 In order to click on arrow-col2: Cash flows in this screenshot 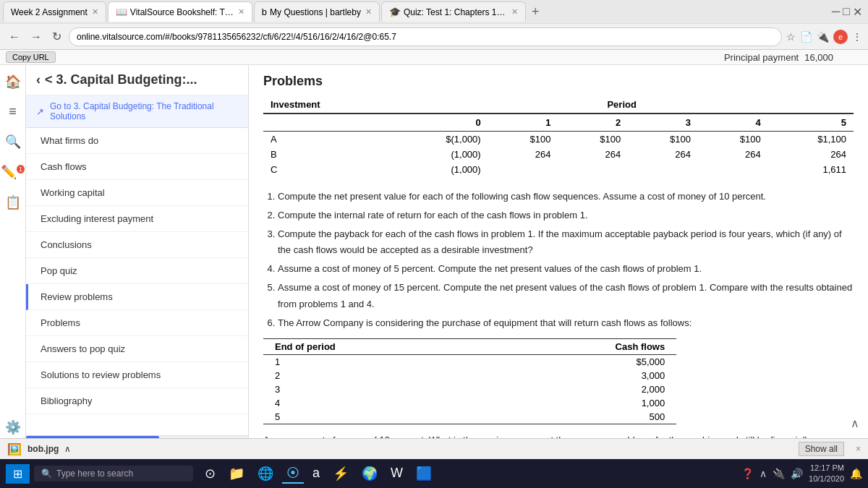, I will do `click(581, 346)`.